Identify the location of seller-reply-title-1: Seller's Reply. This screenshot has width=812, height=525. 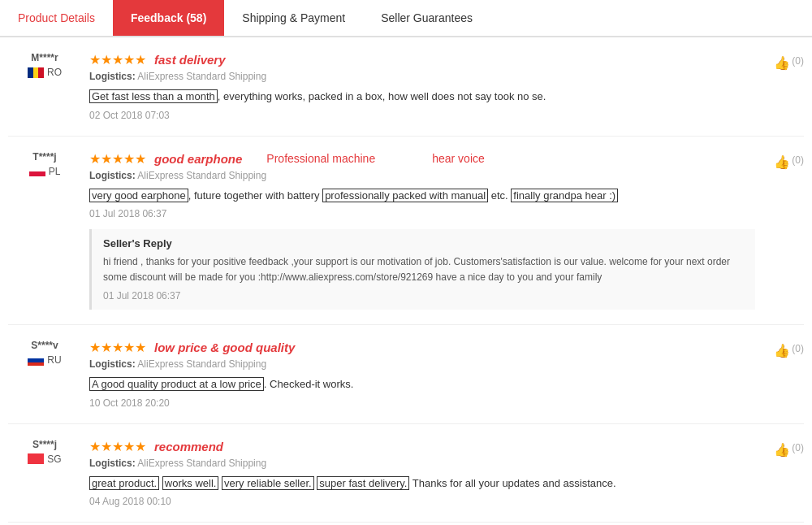
(424, 244).